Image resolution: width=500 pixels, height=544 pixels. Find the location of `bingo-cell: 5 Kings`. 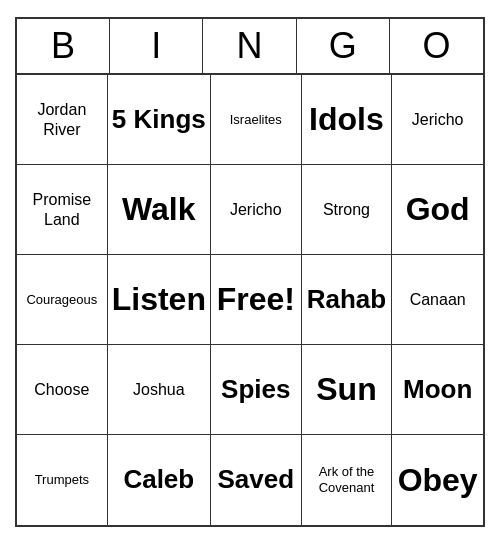

bingo-cell: 5 Kings is located at coordinates (160, 120).